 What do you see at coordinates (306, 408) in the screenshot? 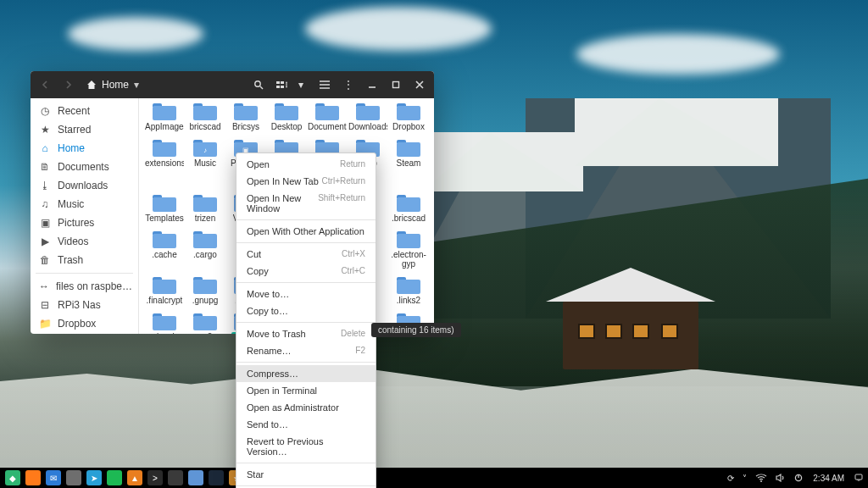
I see `menu-item-open-as-administrator: Open as Administrator` at bounding box center [306, 408].